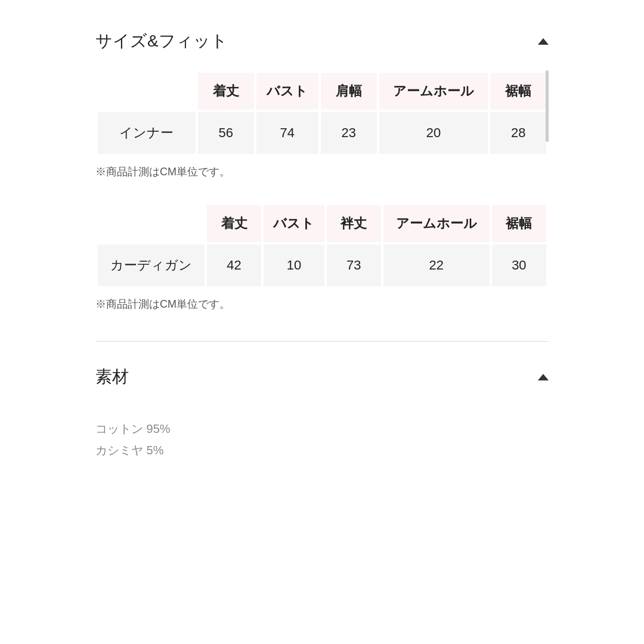  Describe the element at coordinates (287, 133) in the screenshot. I see `inner-bust-val: 74` at that location.